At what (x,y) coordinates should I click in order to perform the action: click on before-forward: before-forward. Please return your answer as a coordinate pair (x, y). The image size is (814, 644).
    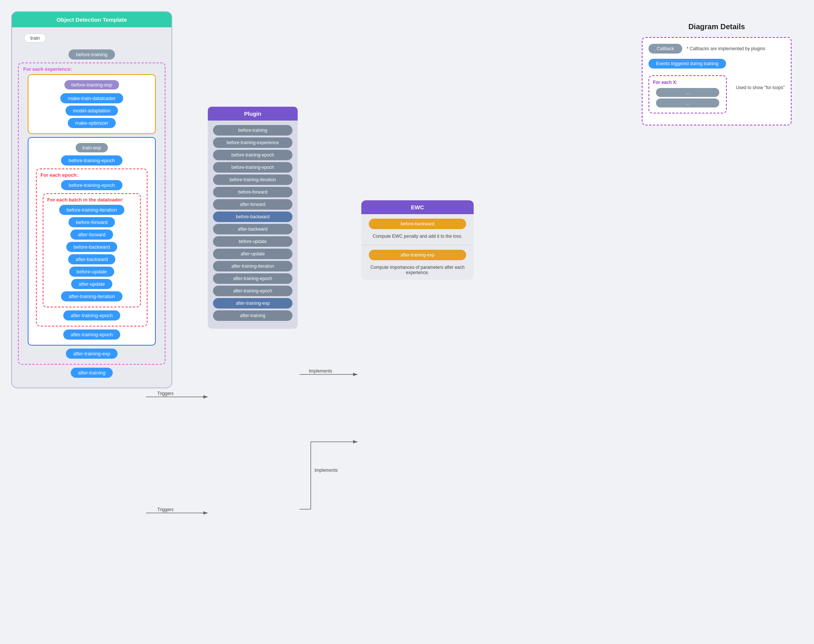
    Looking at the image, I should click on (92, 222).